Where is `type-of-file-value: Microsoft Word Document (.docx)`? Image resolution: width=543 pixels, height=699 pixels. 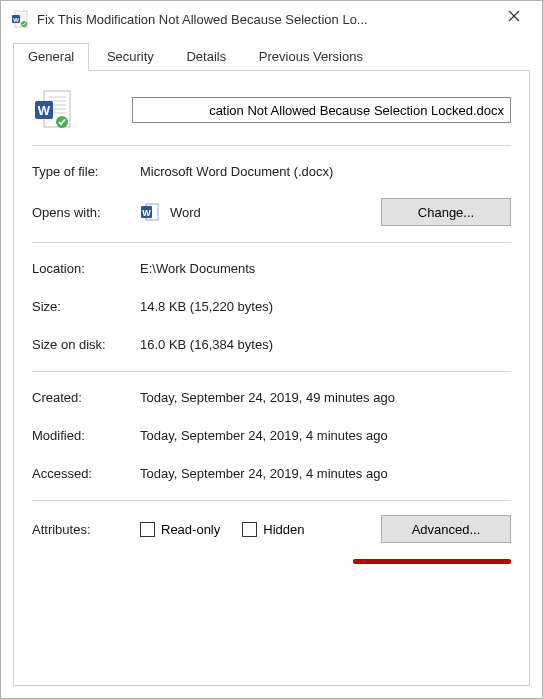
type-of-file-value: Microsoft Word Document (.docx) is located at coordinates (326, 172).